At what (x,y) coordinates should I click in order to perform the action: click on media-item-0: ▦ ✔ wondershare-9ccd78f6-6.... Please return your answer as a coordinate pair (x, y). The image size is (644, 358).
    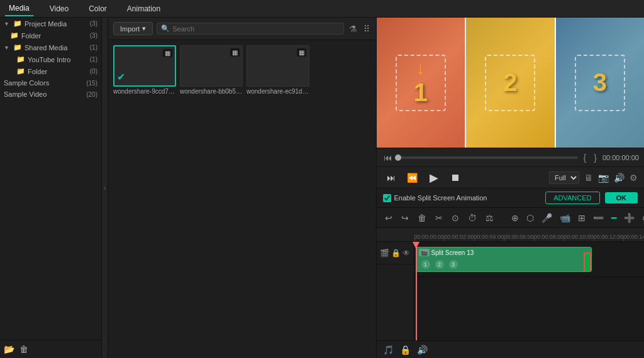
    Looking at the image, I should click on (145, 70).